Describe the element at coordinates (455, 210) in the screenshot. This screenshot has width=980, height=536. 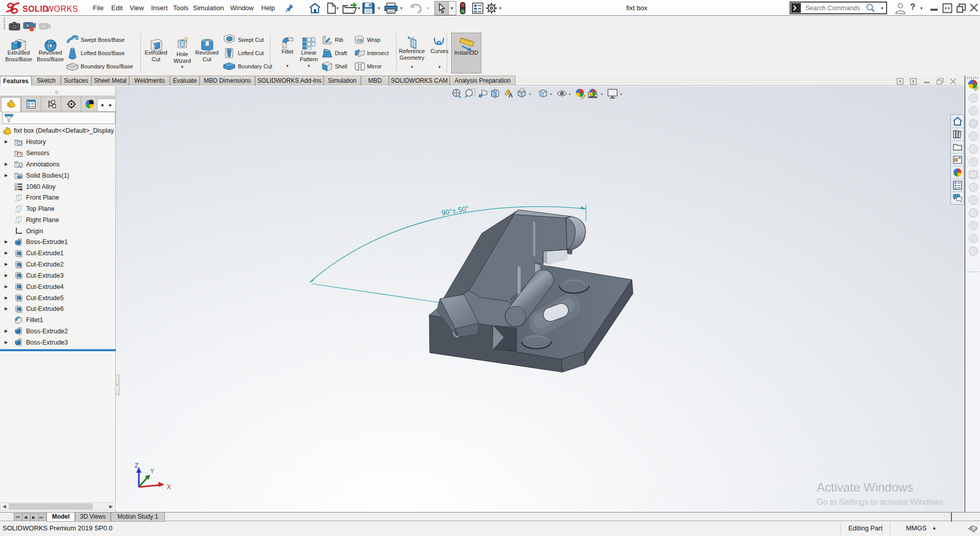
I see `svg-text: 90°±.50°` at that location.